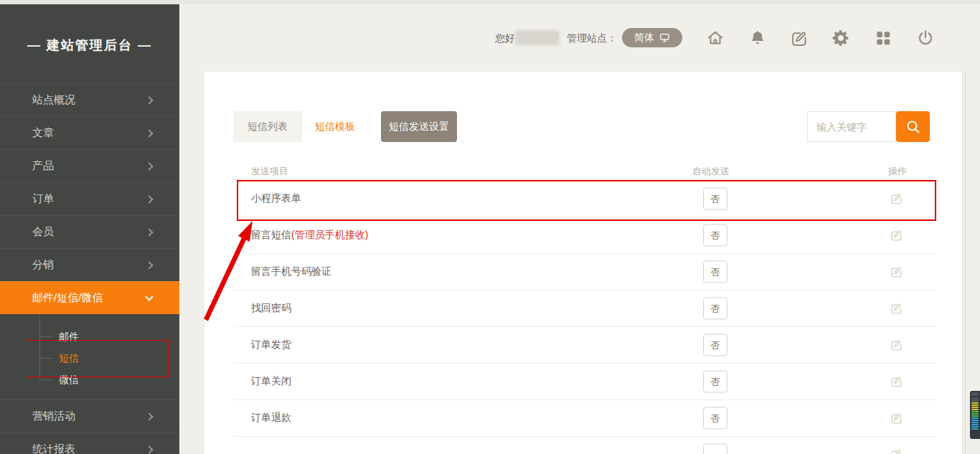 The image size is (980, 454). Describe the element at coordinates (585, 273) in the screenshot. I see `table-row-message-phone-verify: 留言手机号码验证否` at that location.